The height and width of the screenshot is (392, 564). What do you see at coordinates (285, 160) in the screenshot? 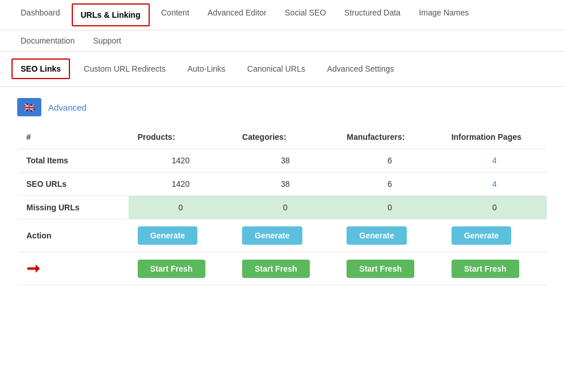
I see `row-total-items-categories: 38` at bounding box center [285, 160].